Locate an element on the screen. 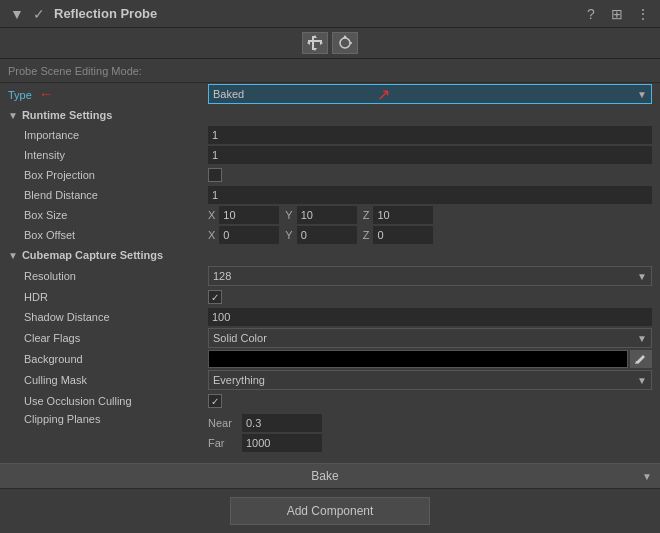 Image resolution: width=660 pixels, height=533 pixels. type-dropdown-arrow: ▼ is located at coordinates (642, 94).